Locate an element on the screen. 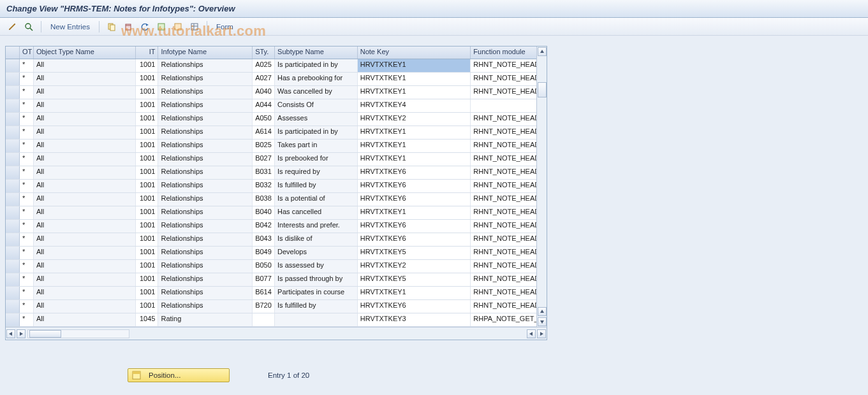 The width and height of the screenshot is (868, 395). copy-as-button is located at coordinates (112, 27).